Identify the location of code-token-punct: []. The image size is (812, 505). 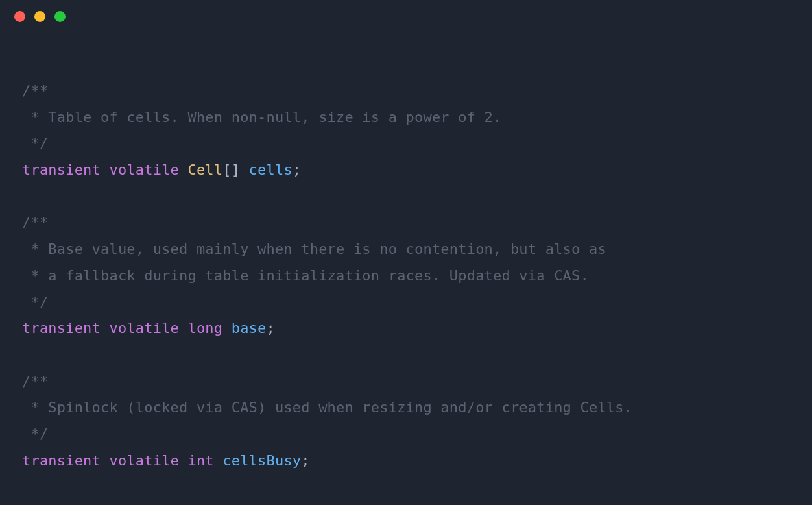
(235, 170).